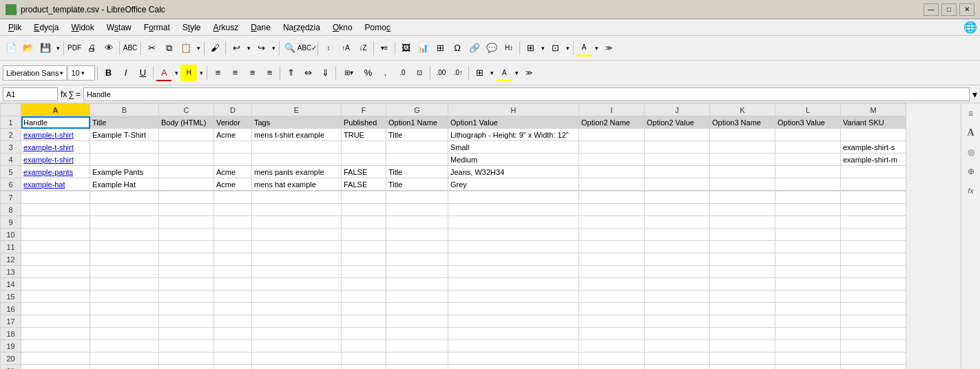 The width and height of the screenshot is (980, 369). What do you see at coordinates (233, 110) in the screenshot?
I see `col-header-d: D` at bounding box center [233, 110].